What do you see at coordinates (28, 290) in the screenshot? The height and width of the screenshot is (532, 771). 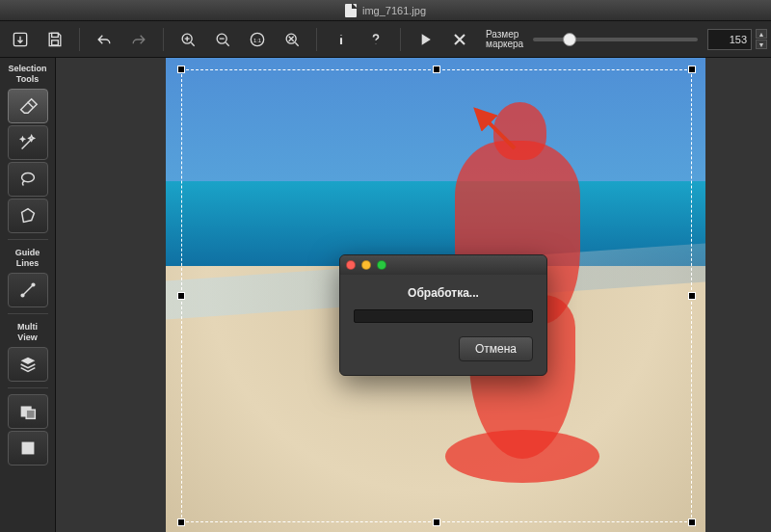 I see `tool-guide-line` at bounding box center [28, 290].